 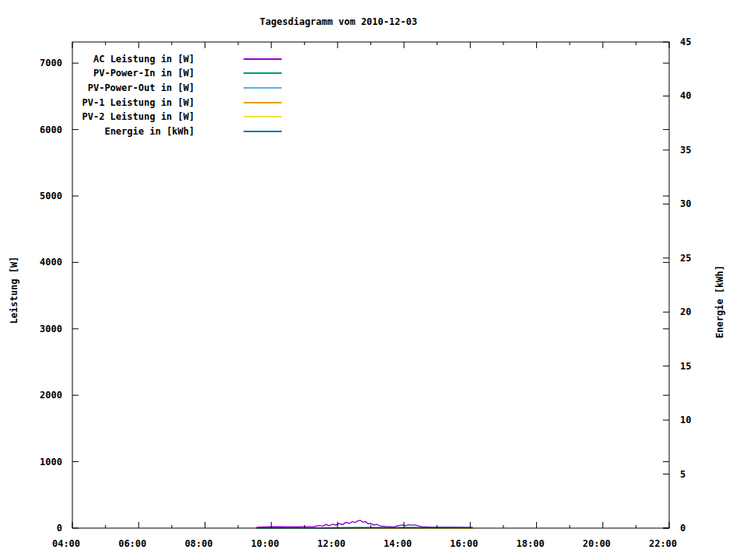 I want to click on y-tick-label: 4000, so click(x=51, y=262).